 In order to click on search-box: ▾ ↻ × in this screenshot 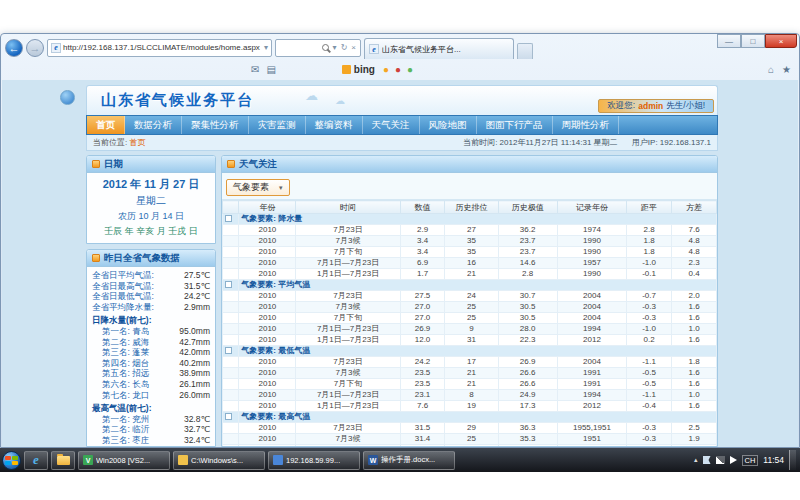, I will do `click(318, 48)`.